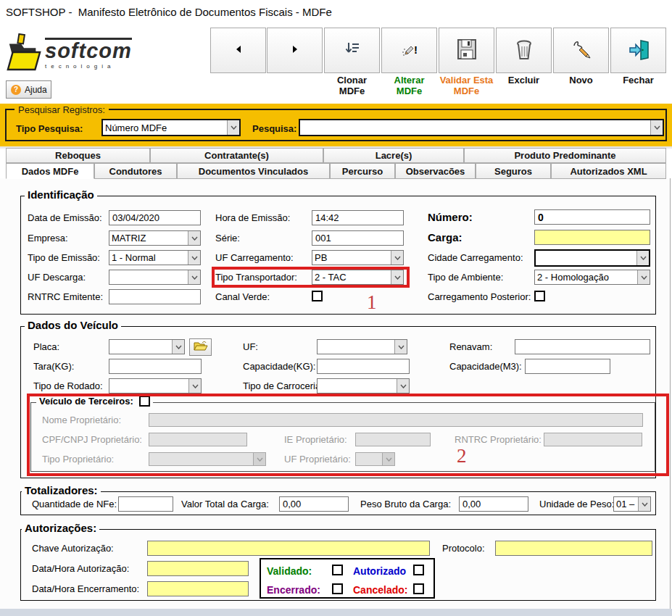 The image size is (672, 616). Describe the element at coordinates (155, 367) in the screenshot. I see `tara-input` at that location.